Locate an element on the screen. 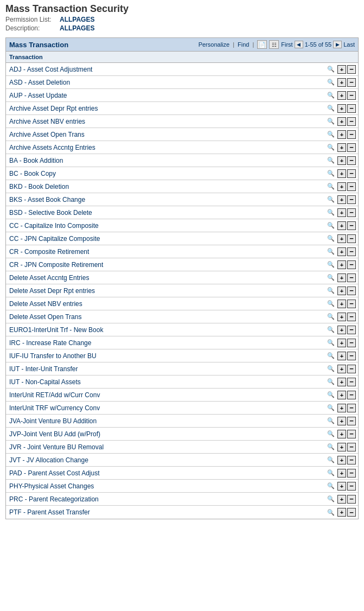 The image size is (364, 611). transaction-link: Delete Asset NBV entries is located at coordinates (165, 304).